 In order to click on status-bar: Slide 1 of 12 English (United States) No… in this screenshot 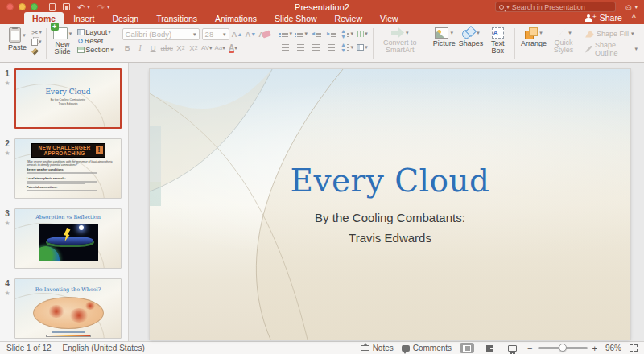, I will do `click(322, 348)`.